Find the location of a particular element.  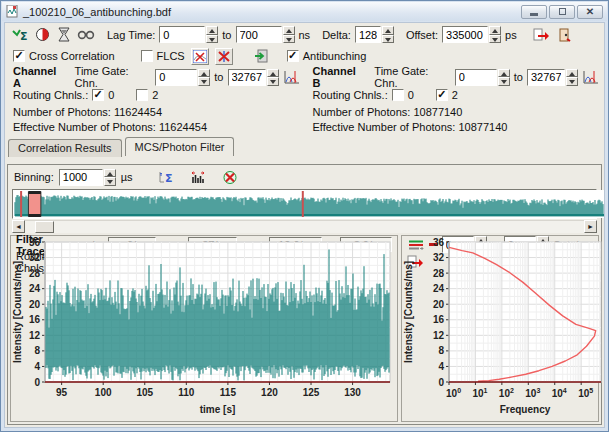

scroll-right-button: ► is located at coordinates (590, 226).